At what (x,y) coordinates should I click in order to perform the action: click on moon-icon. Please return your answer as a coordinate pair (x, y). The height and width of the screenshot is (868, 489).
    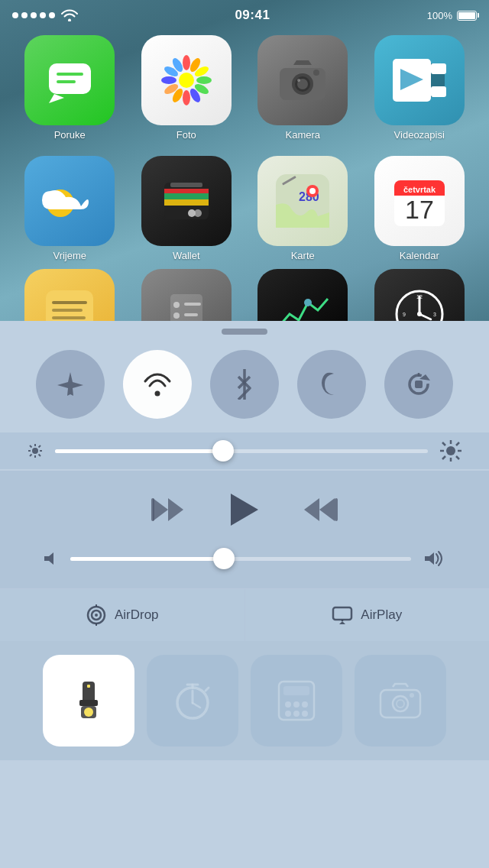
    Looking at the image, I should click on (332, 384).